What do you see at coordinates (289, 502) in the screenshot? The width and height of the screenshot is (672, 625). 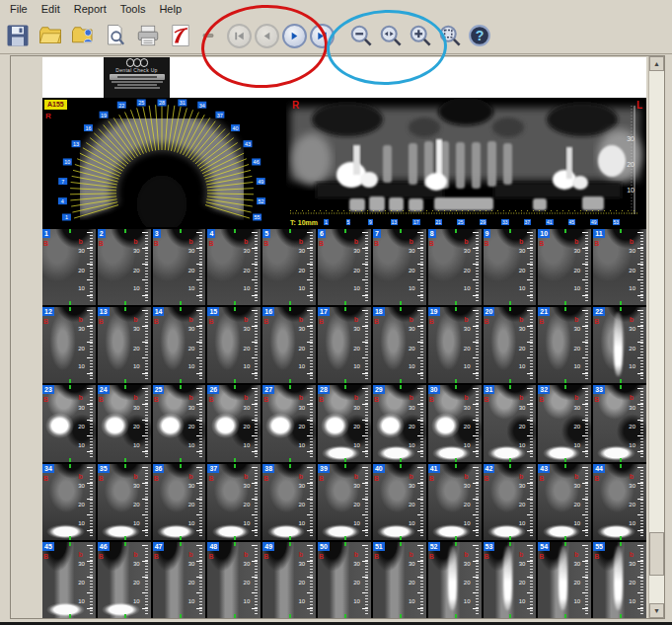 I see `slice-cell-38: 38Bb302010` at bounding box center [289, 502].